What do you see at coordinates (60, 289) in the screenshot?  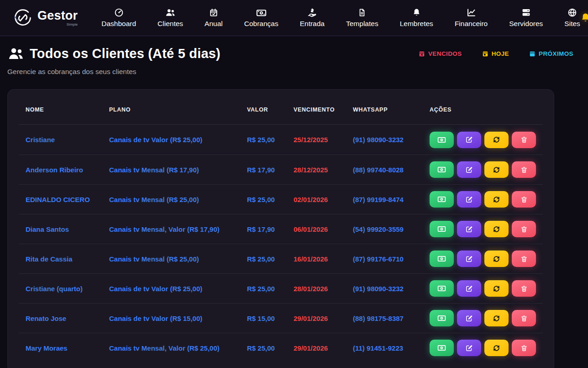 I see `client-name-link: Cristiane (quarto)` at bounding box center [60, 289].